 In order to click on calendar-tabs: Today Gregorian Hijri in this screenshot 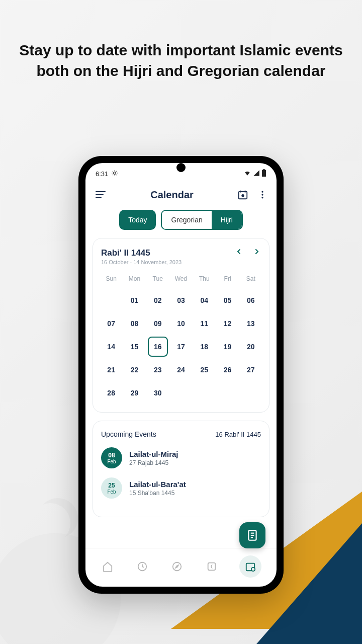, I will do `click(181, 224)`.